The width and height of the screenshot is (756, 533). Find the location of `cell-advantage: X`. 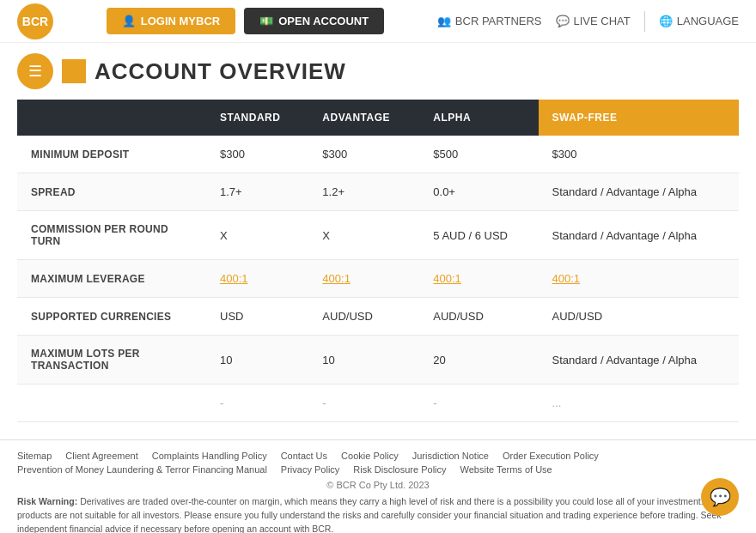

cell-advantage: X is located at coordinates (364, 235).